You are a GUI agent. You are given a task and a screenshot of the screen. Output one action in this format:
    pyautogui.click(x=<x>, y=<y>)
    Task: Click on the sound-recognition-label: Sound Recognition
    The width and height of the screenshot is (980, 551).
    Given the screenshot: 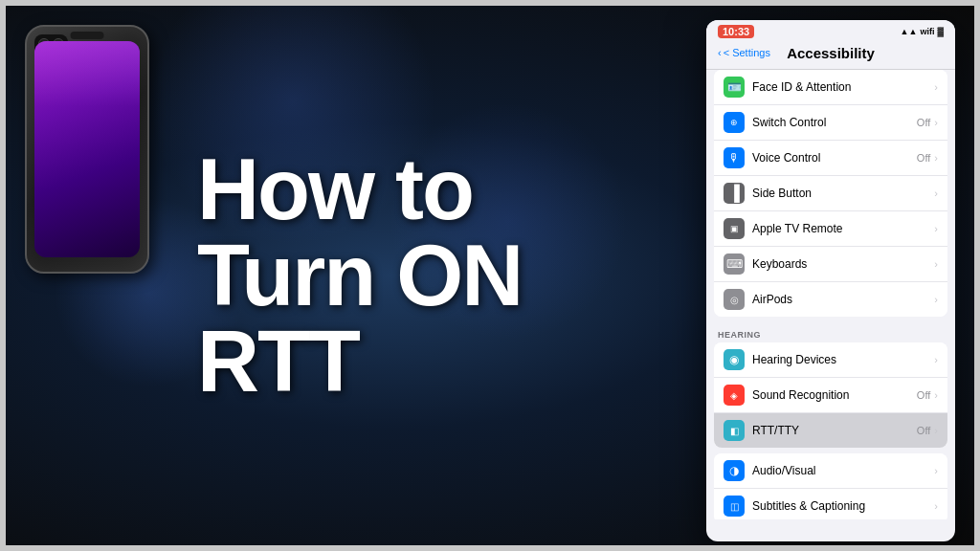 What is the action you would take?
    pyautogui.click(x=835, y=395)
    